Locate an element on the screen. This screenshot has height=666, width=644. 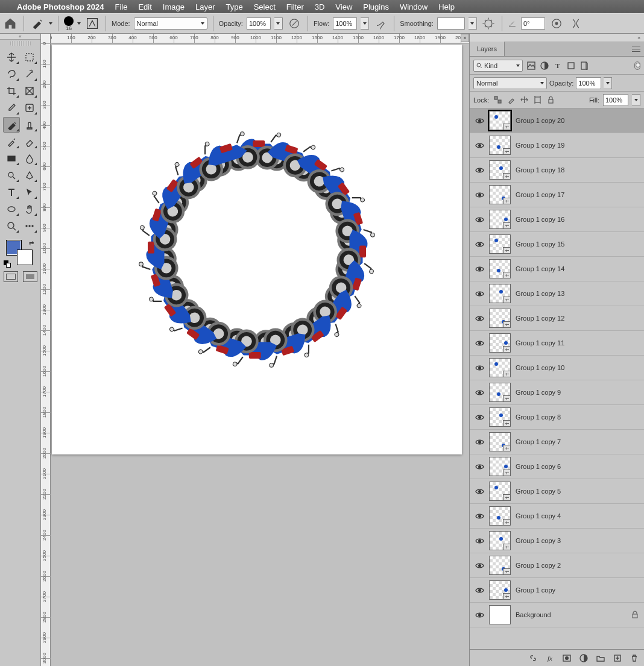
layer-name: Group 1 copy 9 is located at coordinates (578, 392).